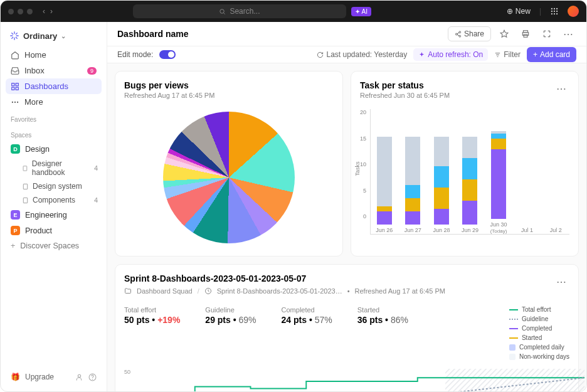  What do you see at coordinates (347, 34) in the screenshot?
I see `page-header: Dashboard name Share ⋯` at bounding box center [347, 34].